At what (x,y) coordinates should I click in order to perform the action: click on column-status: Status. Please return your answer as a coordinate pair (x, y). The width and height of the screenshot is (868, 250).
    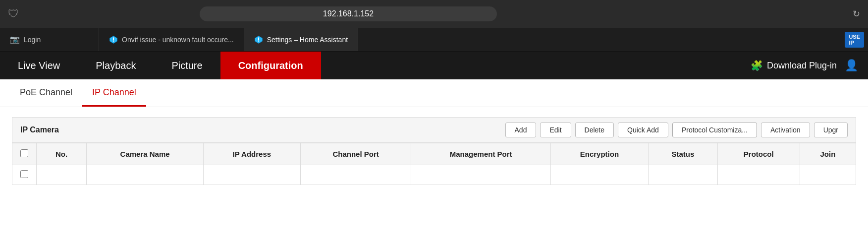
    Looking at the image, I should click on (683, 154).